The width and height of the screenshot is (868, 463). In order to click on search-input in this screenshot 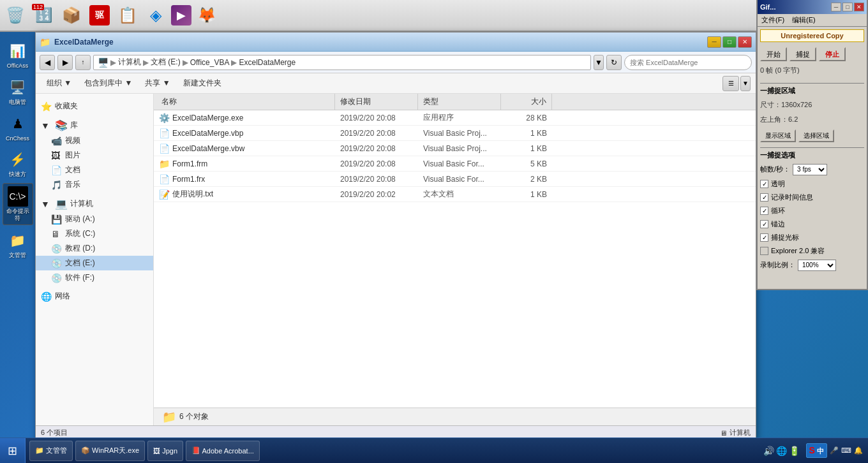, I will do `click(688, 62)`.